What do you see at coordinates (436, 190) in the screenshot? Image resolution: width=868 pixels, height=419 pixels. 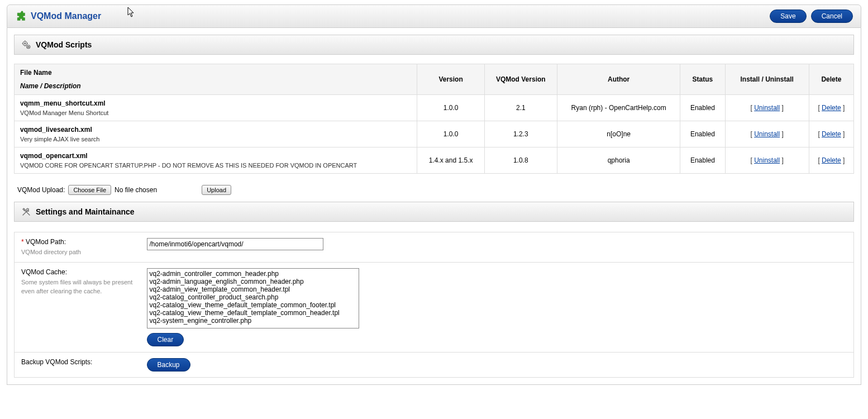 I see `upload-row: VQMod Upload: Choose File No file chosen…` at bounding box center [436, 190].